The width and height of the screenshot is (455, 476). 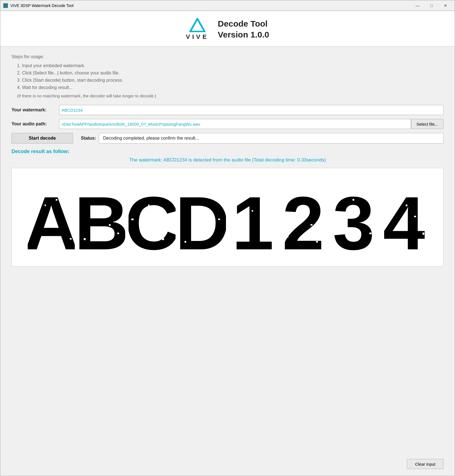 I want to click on svg-text: 3, so click(x=353, y=219).